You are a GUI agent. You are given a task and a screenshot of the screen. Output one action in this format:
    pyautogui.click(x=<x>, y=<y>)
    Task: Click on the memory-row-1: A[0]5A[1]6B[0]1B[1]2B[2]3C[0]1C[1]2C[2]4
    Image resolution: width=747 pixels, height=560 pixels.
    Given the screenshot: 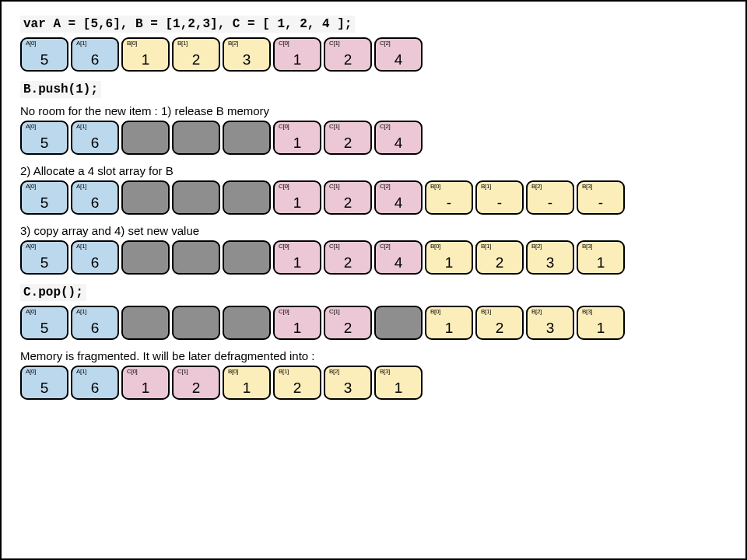 What is the action you would take?
    pyautogui.click(x=374, y=54)
    